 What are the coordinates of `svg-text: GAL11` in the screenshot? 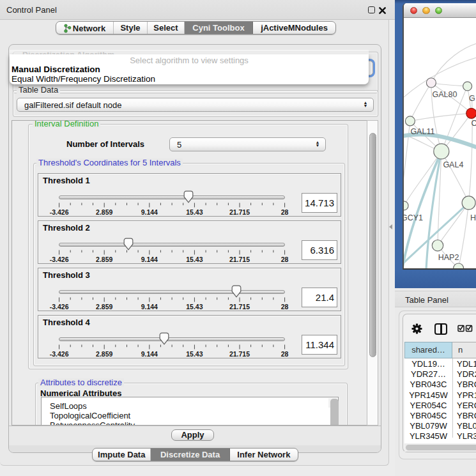 It's located at (422, 132).